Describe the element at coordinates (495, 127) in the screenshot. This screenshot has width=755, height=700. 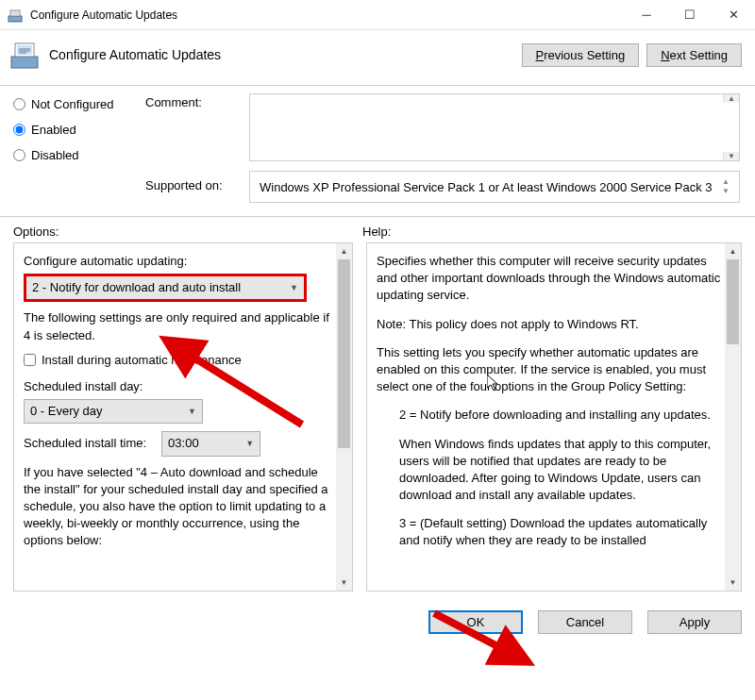
I see `comment-textarea: ▲ ▼` at that location.